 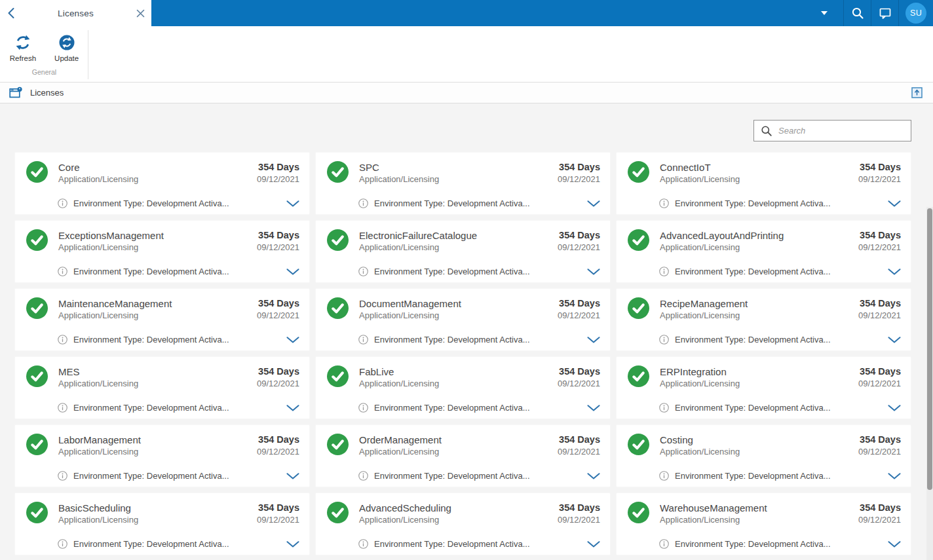 What do you see at coordinates (764, 456) in the screenshot?
I see `license-card: Costing Application/Licensing 354 Days 0…` at bounding box center [764, 456].